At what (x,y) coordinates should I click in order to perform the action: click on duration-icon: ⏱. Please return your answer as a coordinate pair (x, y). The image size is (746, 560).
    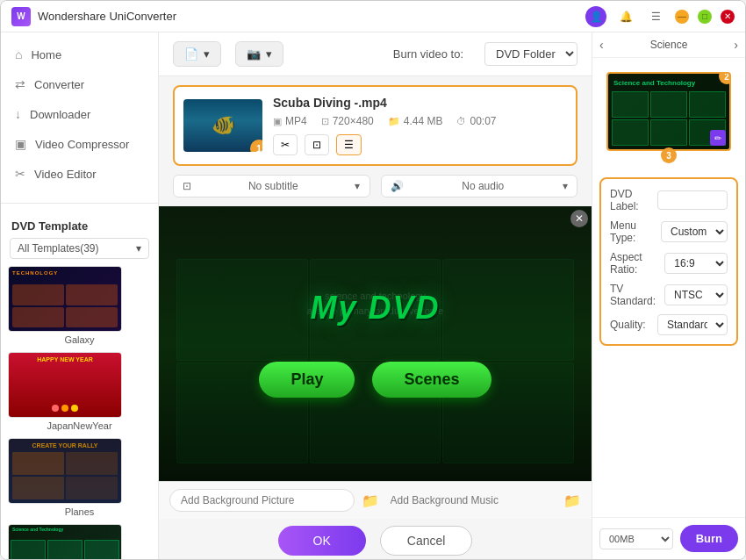
    Looking at the image, I should click on (462, 121).